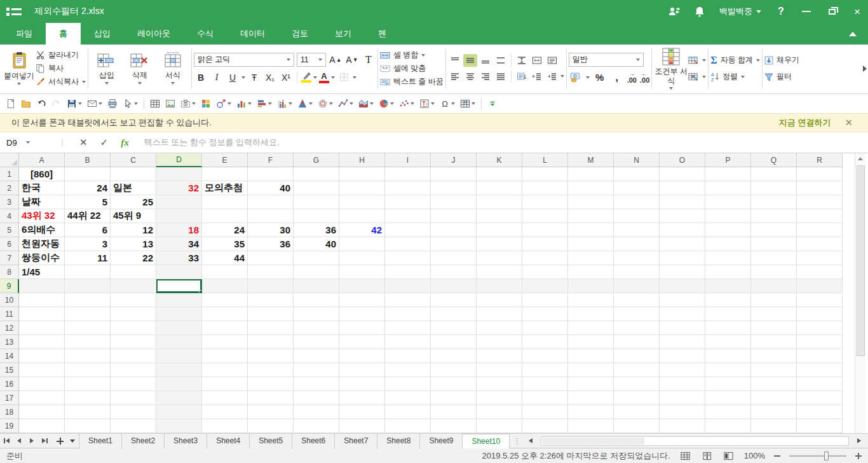  I want to click on cell-I7, so click(408, 258).